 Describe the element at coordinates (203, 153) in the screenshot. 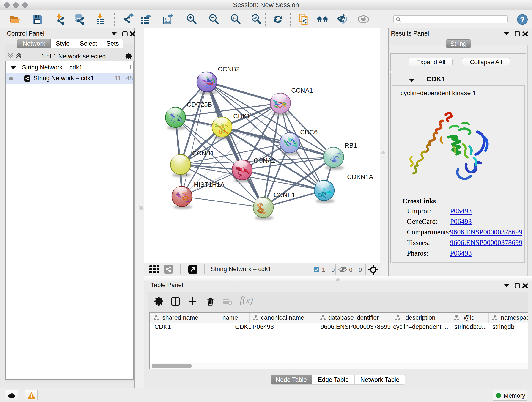

I see `svg-text: CCNB1` at that location.